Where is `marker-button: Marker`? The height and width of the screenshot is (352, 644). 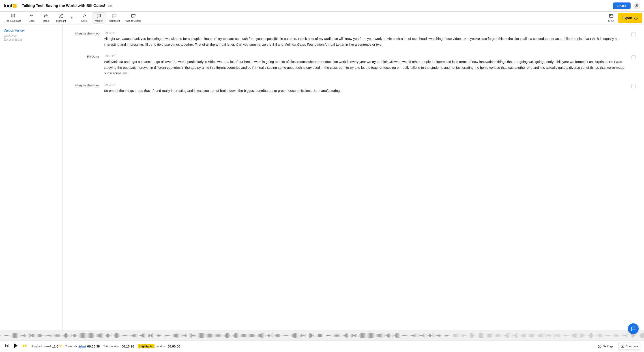
marker-button: Marker is located at coordinates (99, 18).